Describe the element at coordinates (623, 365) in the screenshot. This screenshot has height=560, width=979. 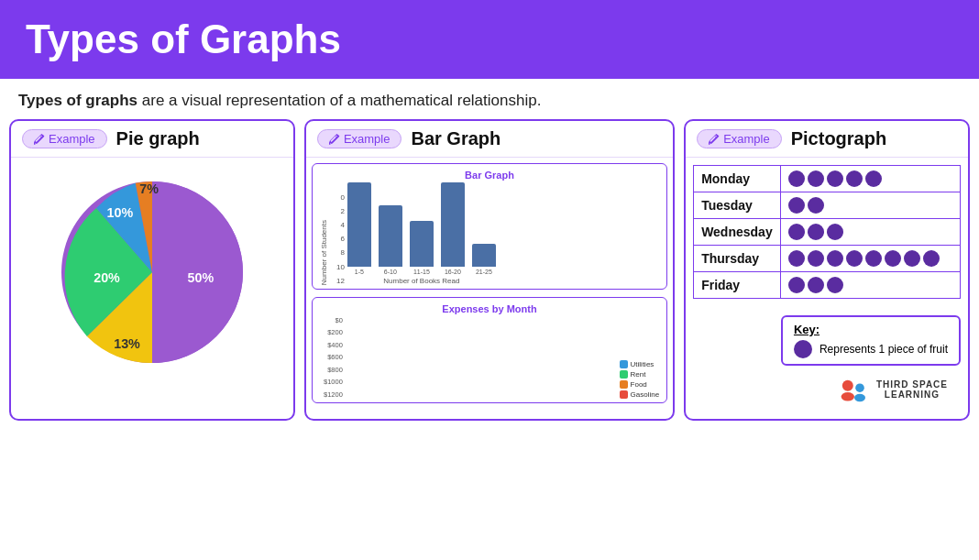
I see `legend-dot-utilities` at that location.